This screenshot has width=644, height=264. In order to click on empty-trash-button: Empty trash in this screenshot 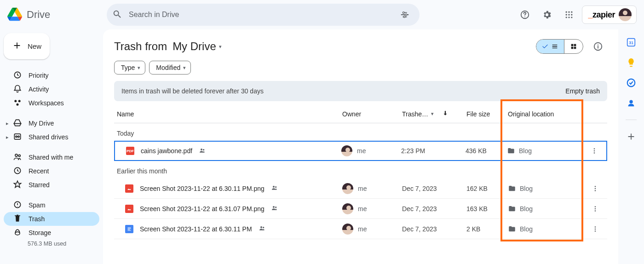, I will do `click(582, 91)`.